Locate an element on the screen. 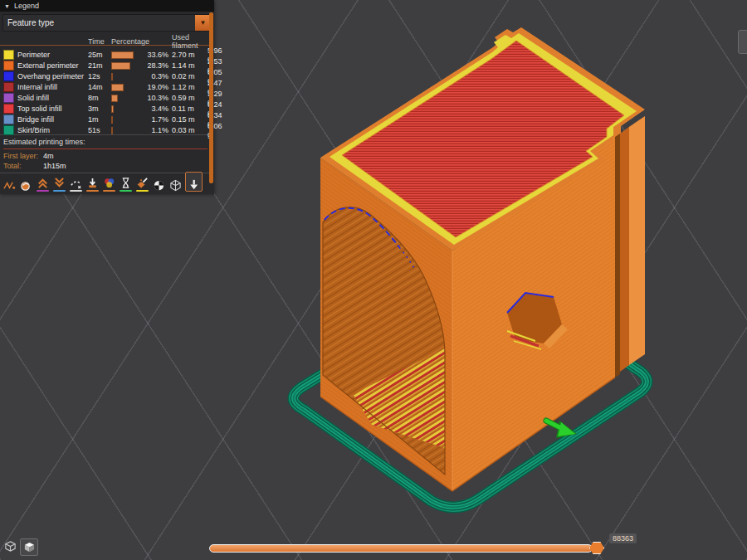  cube-wireframe-icon is located at coordinates (176, 184).